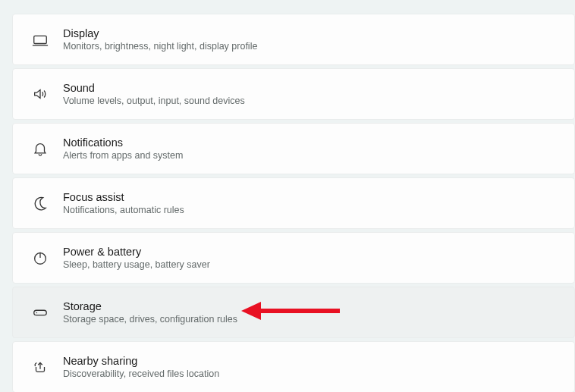 Image resolution: width=575 pixels, height=392 pixels. What do you see at coordinates (150, 319) in the screenshot?
I see `settings-item-desc: Storage space, drives, configuration rul…` at bounding box center [150, 319].